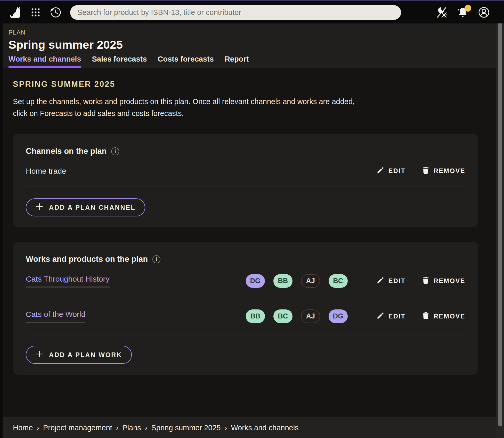  What do you see at coordinates (252, 32) in the screenshot?
I see `plan-eyebrow: PLAN` at bounding box center [252, 32].